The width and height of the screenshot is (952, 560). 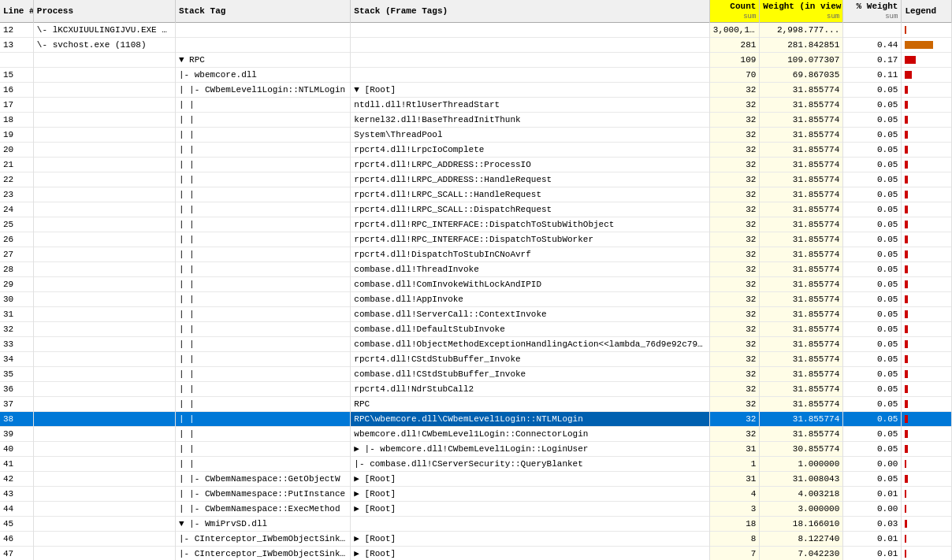 What do you see at coordinates (734, 525) in the screenshot?
I see `cell-count: 18` at bounding box center [734, 525].